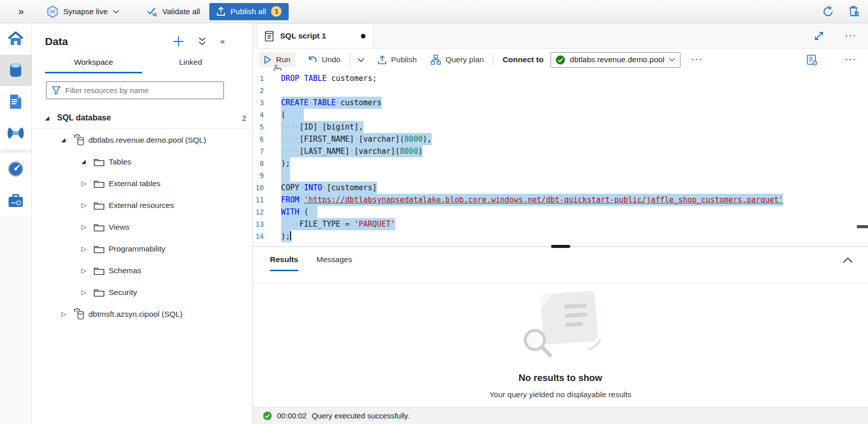  Describe the element at coordinates (258, 127) in the screenshot. I see `line-number: 5` at that location.